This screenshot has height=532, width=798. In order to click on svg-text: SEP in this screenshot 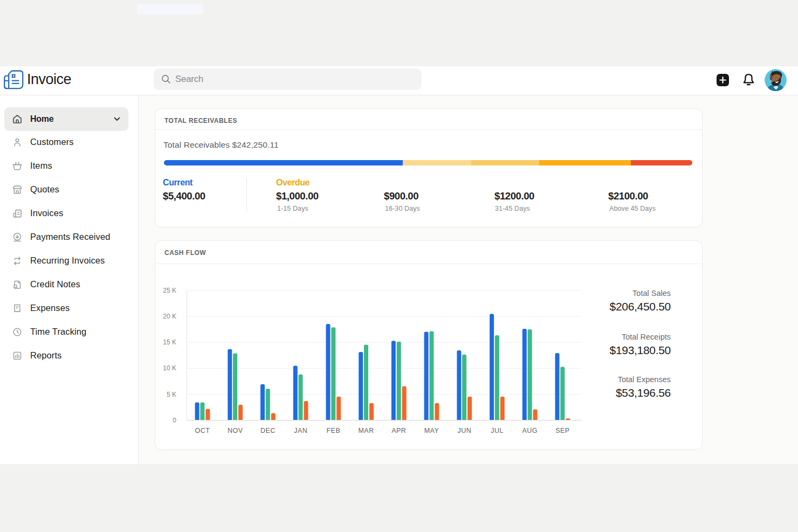, I will do `click(563, 431)`.